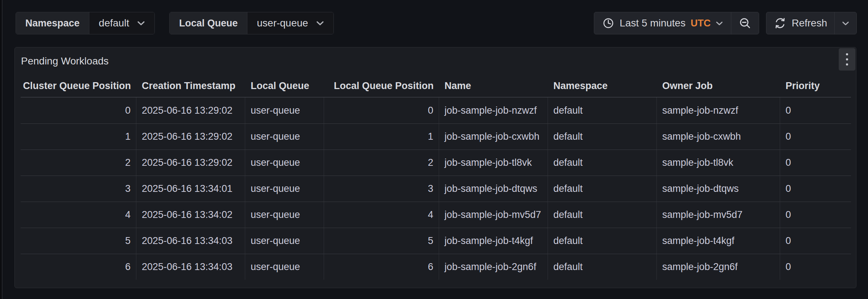 The width and height of the screenshot is (868, 299). Describe the element at coordinates (676, 23) in the screenshot. I see `time-picker-group: Last 5 minutes UTC` at that location.